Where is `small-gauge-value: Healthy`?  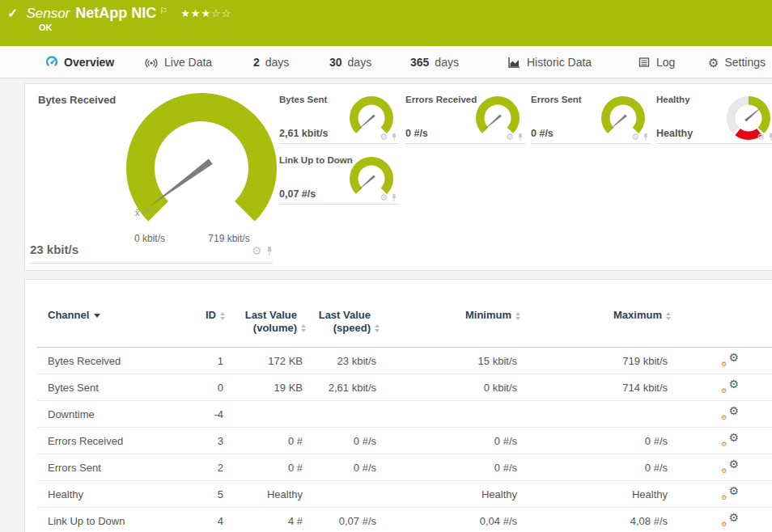
small-gauge-value: Healthy is located at coordinates (675, 133).